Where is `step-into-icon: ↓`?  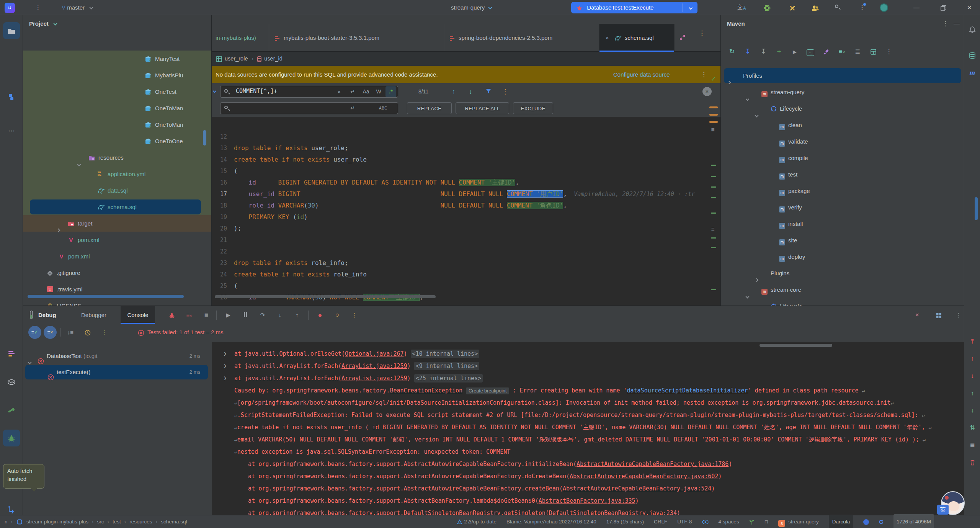 step-into-icon: ↓ is located at coordinates (280, 315).